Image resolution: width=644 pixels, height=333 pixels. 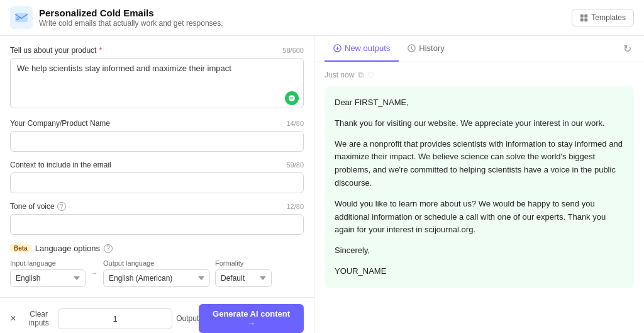 What do you see at coordinates (293, 50) in the screenshot?
I see `product-char-count: 58/600` at bounding box center [293, 50].